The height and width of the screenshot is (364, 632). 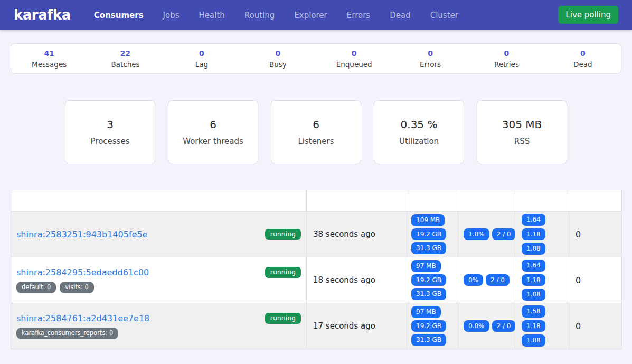 What do you see at coordinates (473, 281) in the screenshot?
I see `performance-badge: 0%` at bounding box center [473, 281].